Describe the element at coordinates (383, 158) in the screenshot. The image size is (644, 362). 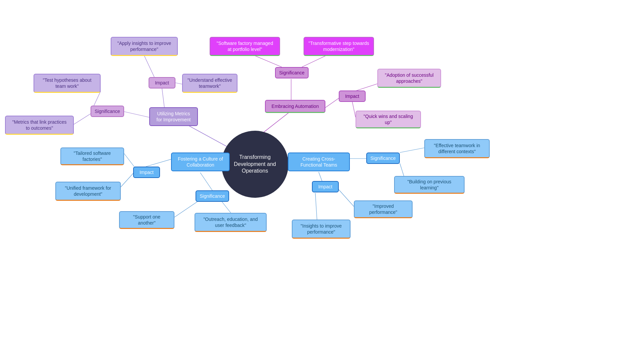
I see `cross-significance-node: Significance` at that location.